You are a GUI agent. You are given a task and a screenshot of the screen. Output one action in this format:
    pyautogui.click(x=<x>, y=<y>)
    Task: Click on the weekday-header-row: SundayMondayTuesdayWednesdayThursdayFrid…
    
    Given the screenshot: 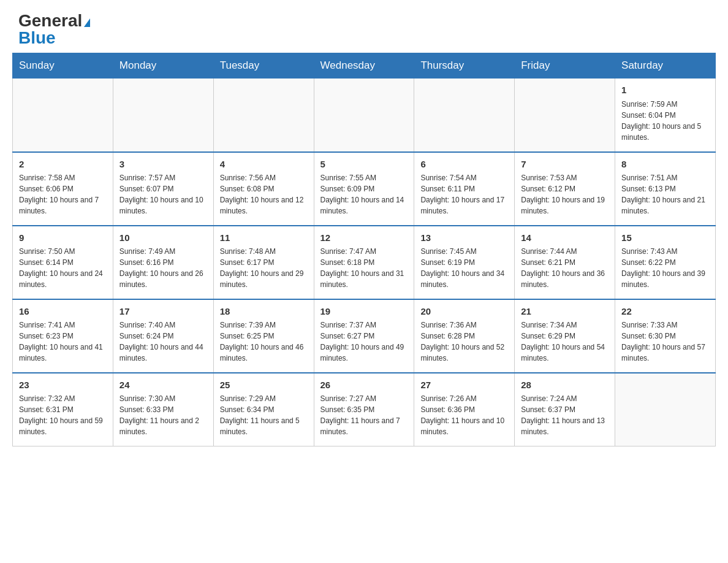 What is the action you would take?
    pyautogui.click(x=364, y=66)
    